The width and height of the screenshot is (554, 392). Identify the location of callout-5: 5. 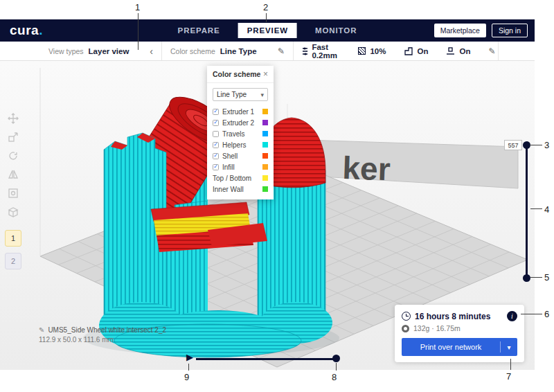
(547, 277).